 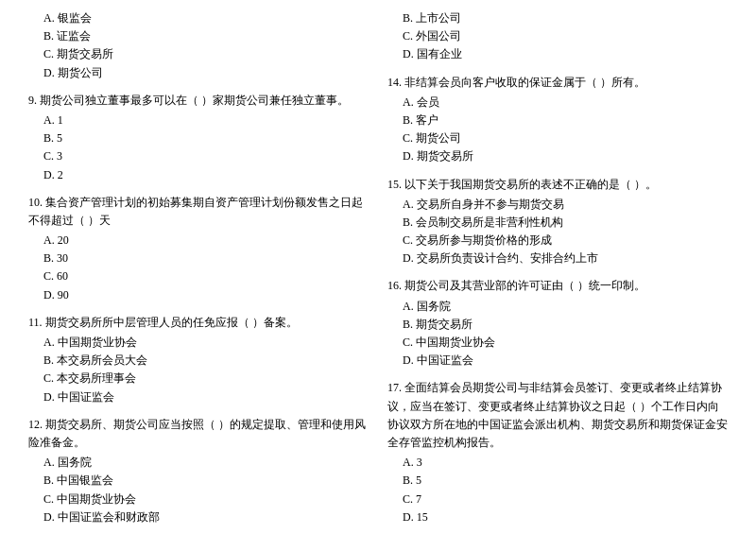 I want to click on option: B. 证监会, so click(x=198, y=36).